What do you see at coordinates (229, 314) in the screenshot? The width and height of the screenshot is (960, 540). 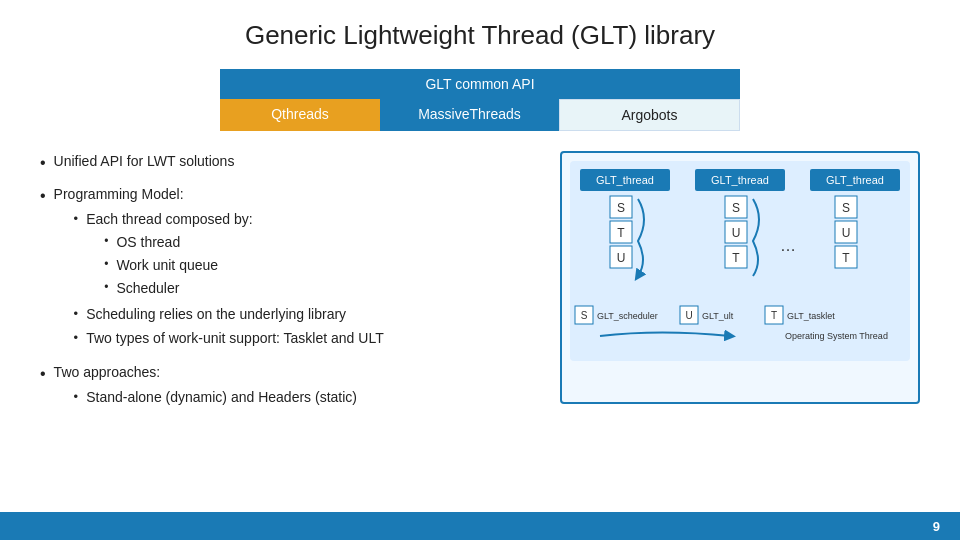 I see `sub-bullet-2-2: • Scheduling relies on the underlying li…` at bounding box center [229, 314].